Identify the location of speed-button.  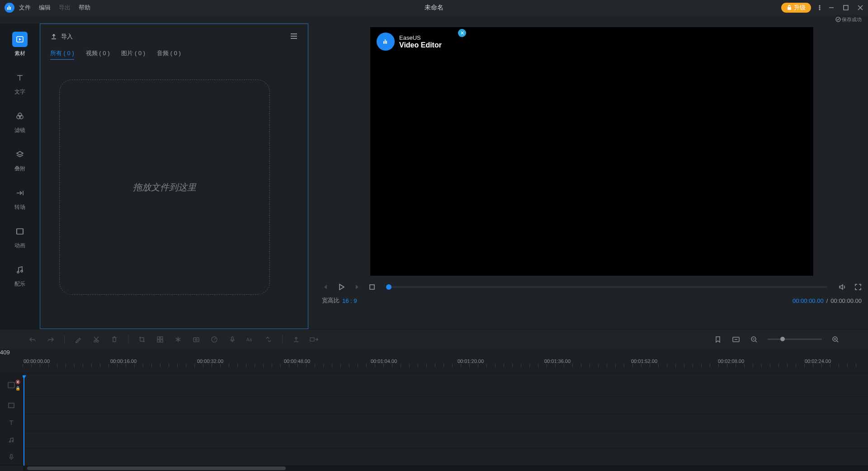
(214, 339).